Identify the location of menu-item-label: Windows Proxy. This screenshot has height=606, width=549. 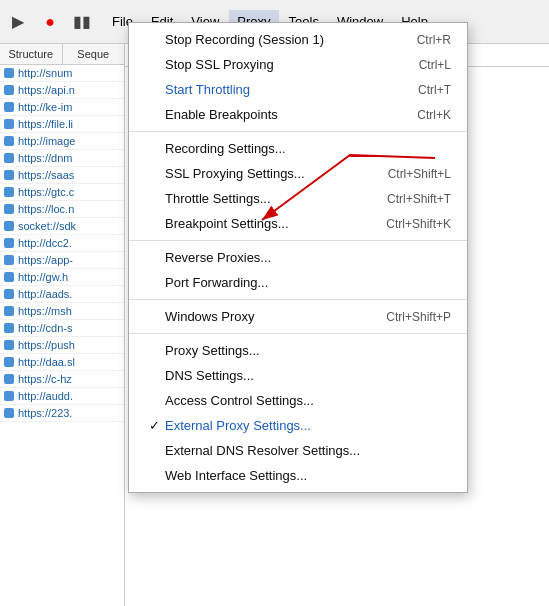
(256, 316).